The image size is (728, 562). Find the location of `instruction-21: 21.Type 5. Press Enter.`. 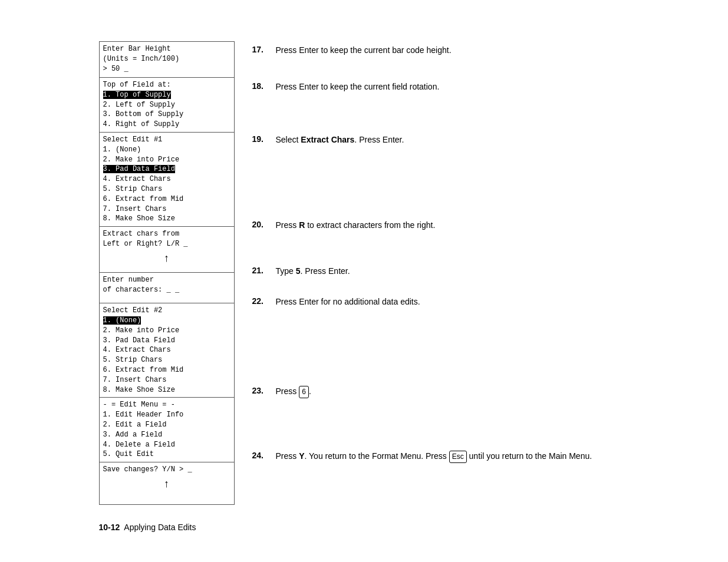

instruction-21: 21.Type 5. Press Enter. is located at coordinates (441, 277).